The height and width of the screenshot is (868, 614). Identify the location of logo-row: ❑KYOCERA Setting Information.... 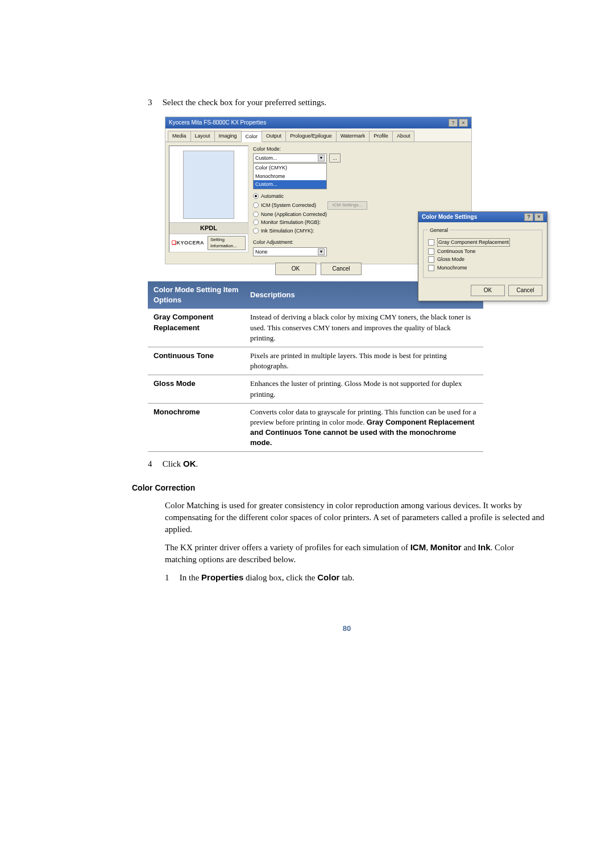
(209, 242).